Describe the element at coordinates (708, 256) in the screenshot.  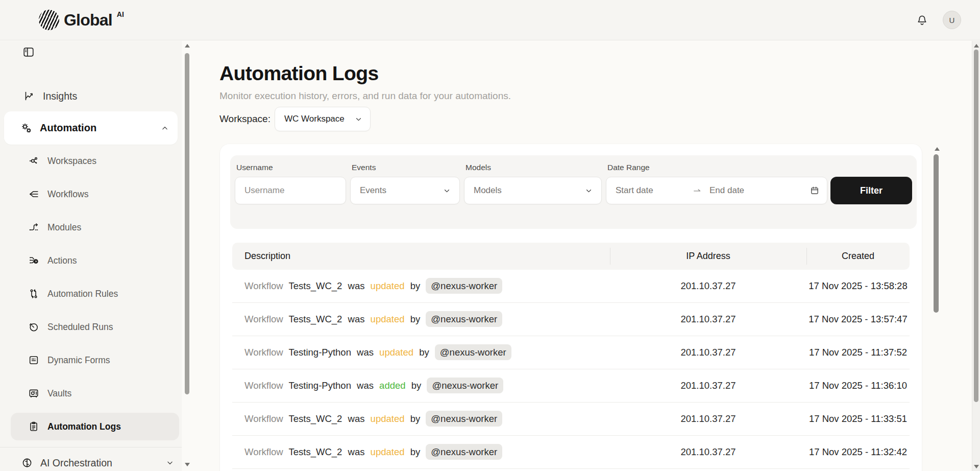
I see `column-header-ip-address: IP Address` at that location.